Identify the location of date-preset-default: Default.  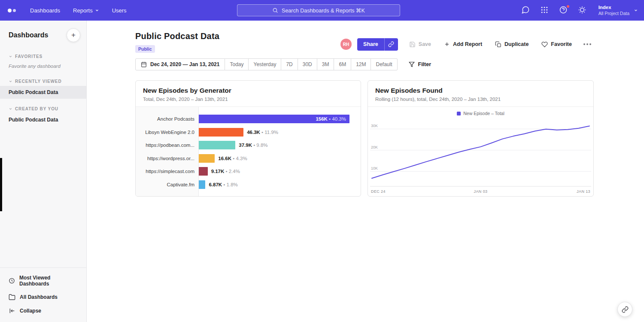
(384, 64).